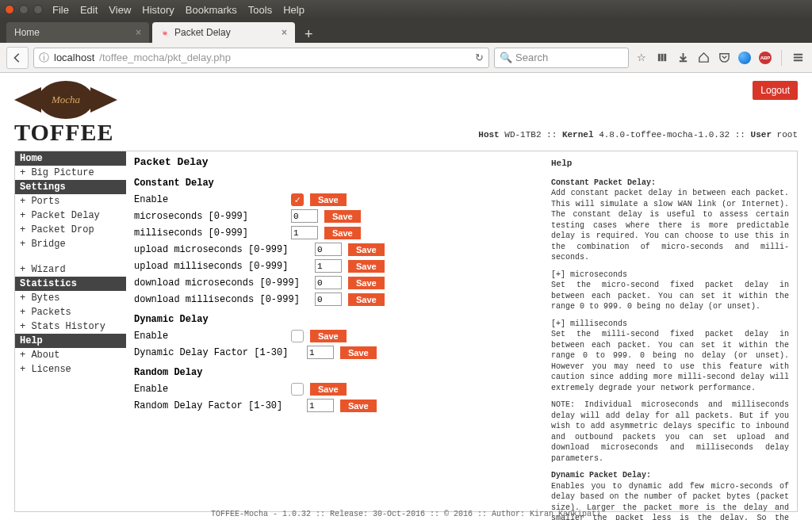 This screenshot has width=812, height=520. I want to click on menu-history: History, so click(158, 10).